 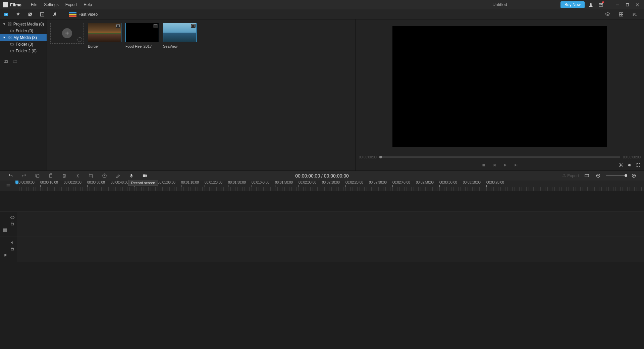 I want to click on speaker-icon, so click(x=12, y=243).